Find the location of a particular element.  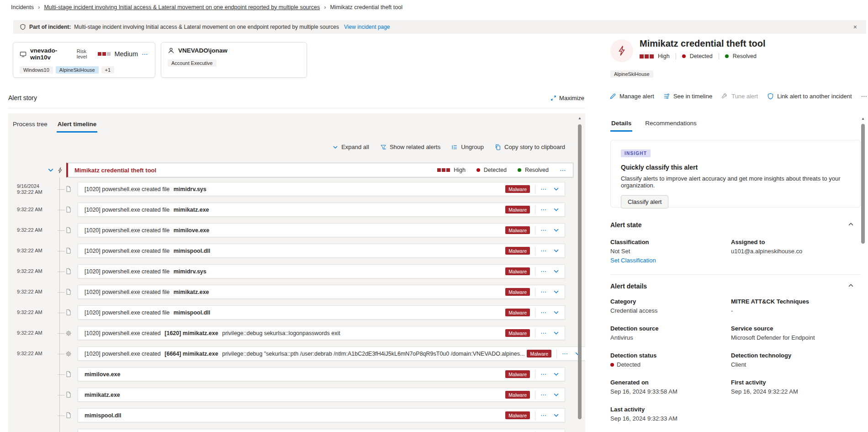

timeline-row: 9:32:22 AM [1020] powershell.exe created… is located at coordinates (289, 354).